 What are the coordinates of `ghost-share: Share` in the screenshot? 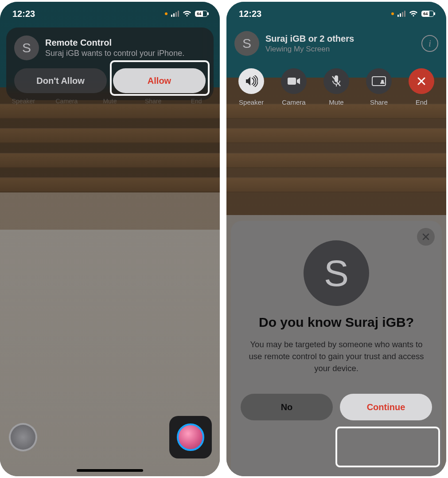 It's located at (153, 101).